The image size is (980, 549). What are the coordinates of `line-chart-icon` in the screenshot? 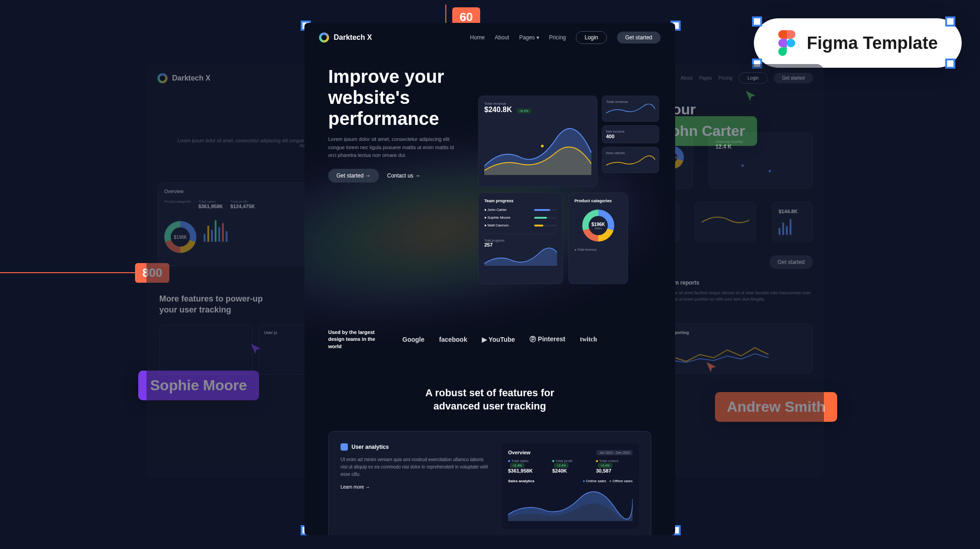 It's located at (732, 352).